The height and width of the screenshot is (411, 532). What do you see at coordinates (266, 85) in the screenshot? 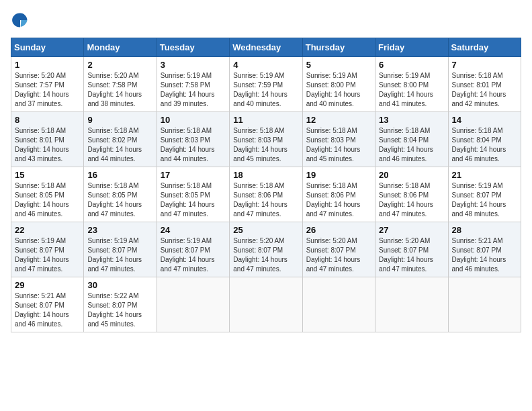
I see `calendar-cell: 4 Sunrise: 5:19 AMSunset: 7:59 PMDayligh…` at bounding box center [266, 85].